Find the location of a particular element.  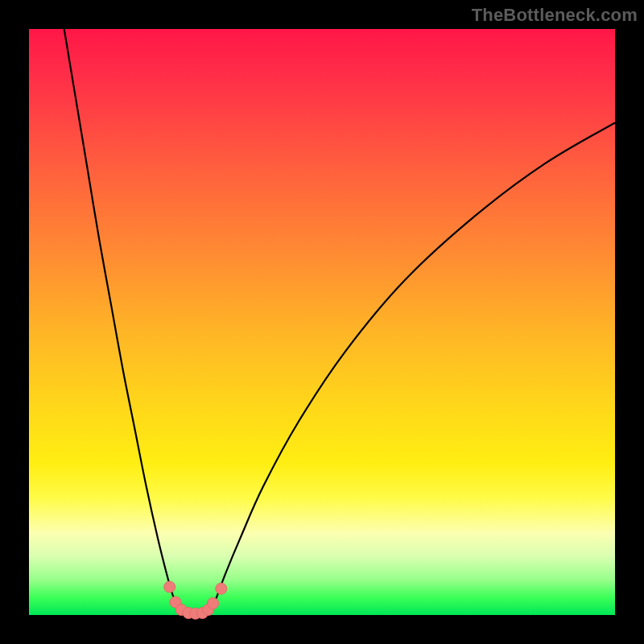

marker-cluster is located at coordinates (196, 601).